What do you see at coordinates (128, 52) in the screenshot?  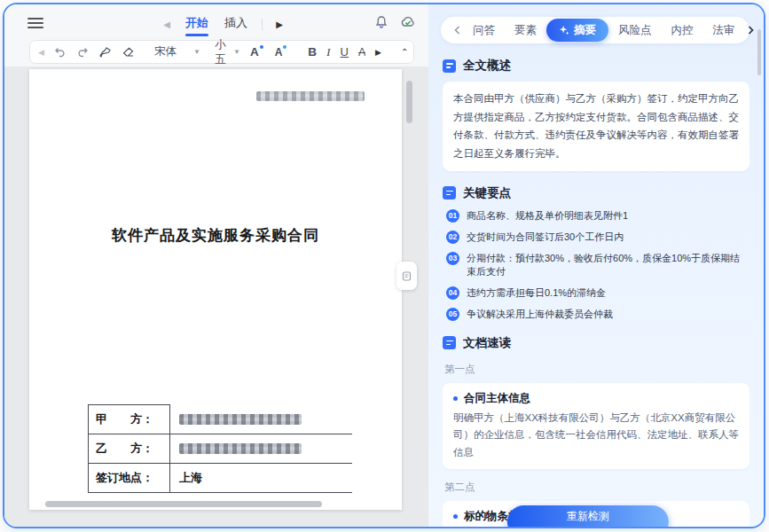 I see `clear-format-button` at bounding box center [128, 52].